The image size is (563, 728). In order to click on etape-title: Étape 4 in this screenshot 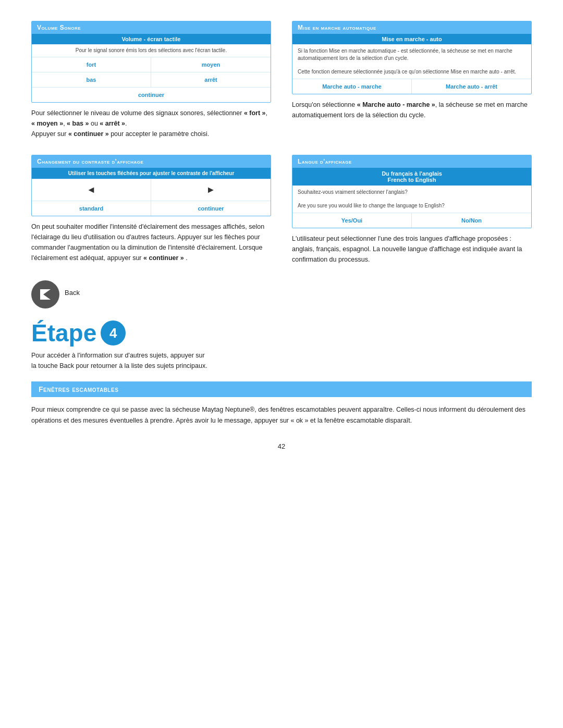, I will do `click(282, 333)`.